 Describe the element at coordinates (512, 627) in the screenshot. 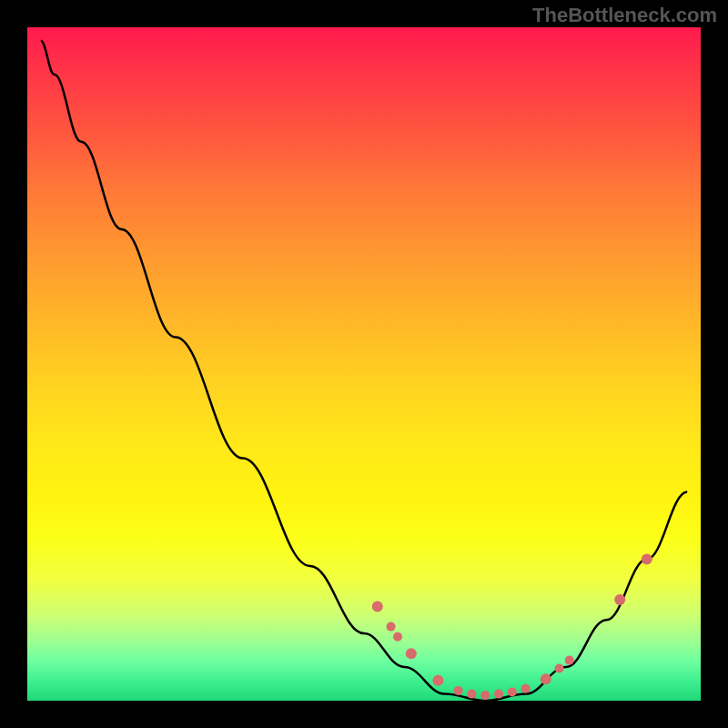

I see `data-points-group` at that location.